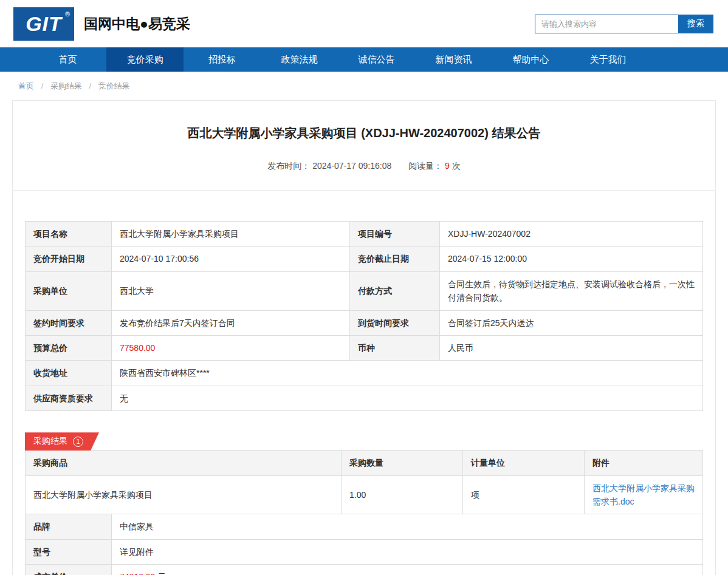  Describe the element at coordinates (395, 291) in the screenshot. I see `field-label: 付款方式` at that location.